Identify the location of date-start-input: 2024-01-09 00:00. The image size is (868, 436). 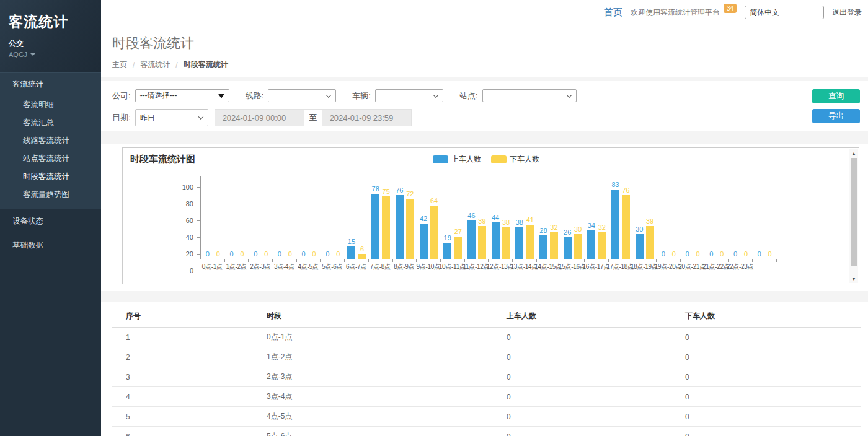
(259, 118).